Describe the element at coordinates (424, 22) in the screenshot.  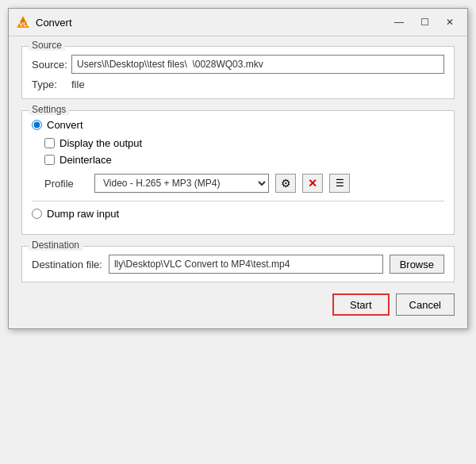
I see `maximize-button: ☐` at that location.